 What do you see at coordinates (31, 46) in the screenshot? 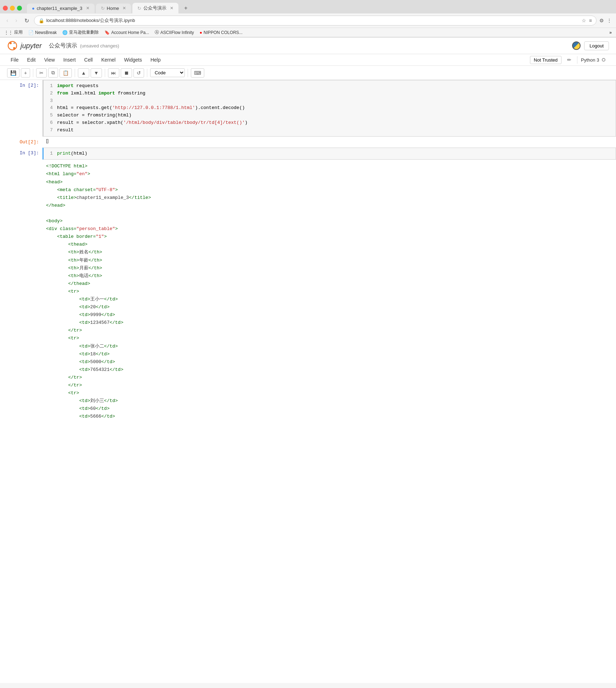
I see `jupyter-logo-text: jupyter` at bounding box center [31, 46].